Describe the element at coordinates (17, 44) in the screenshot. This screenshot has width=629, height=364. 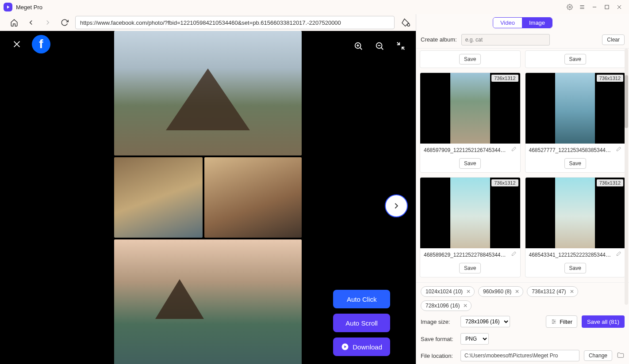
I see `close-icon` at that location.